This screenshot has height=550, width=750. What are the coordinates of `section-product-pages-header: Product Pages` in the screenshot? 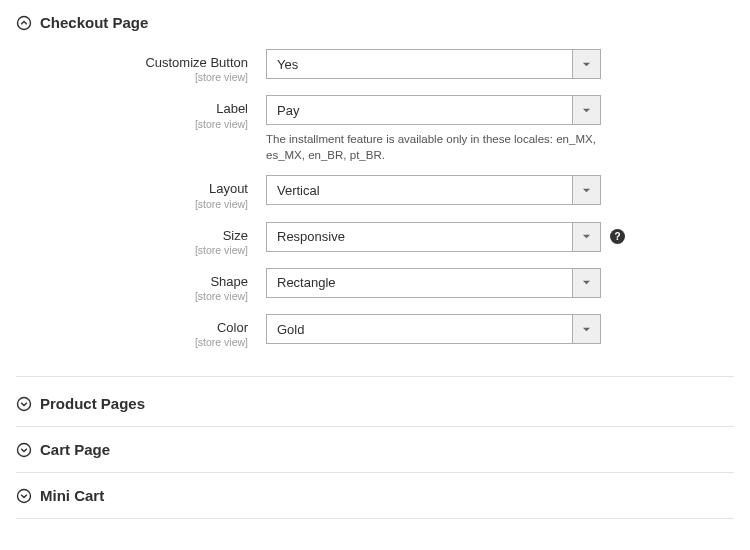 It's located at (375, 404).